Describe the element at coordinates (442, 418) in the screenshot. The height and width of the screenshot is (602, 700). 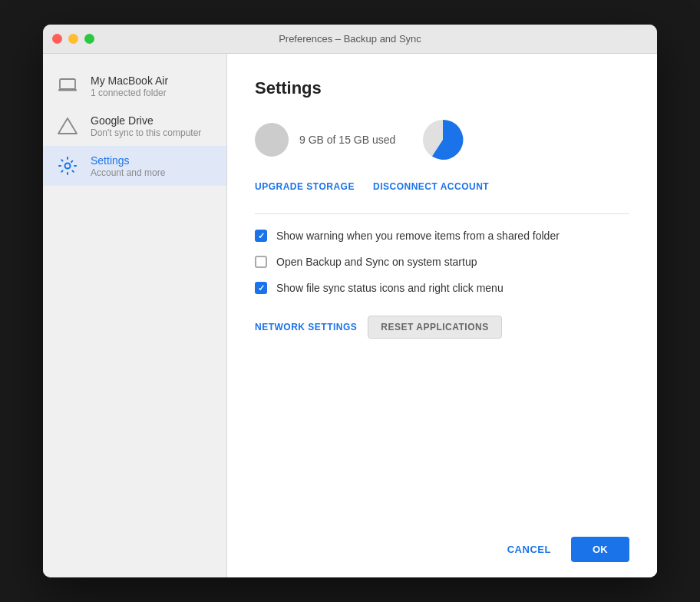
I see `footer-spacer` at that location.